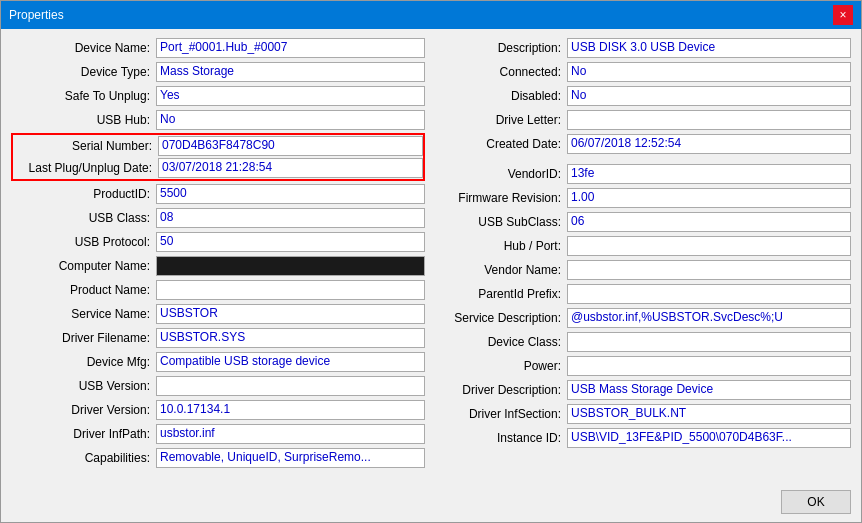 This screenshot has width=862, height=523. I want to click on left-value-17: Removable, UniqueID, SurpriseRemo..., so click(290, 458).